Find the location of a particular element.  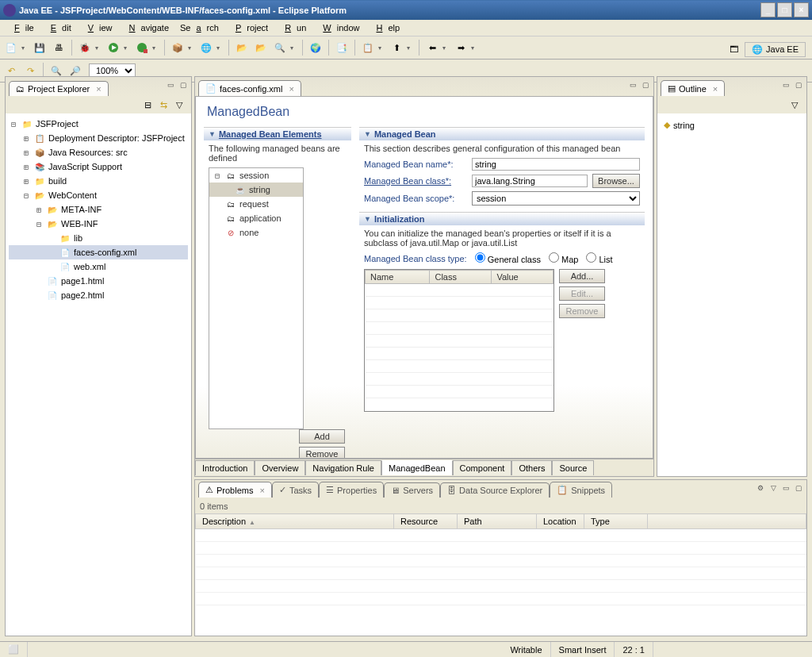

open-perspective-icon: 🗔 is located at coordinates (733, 49).